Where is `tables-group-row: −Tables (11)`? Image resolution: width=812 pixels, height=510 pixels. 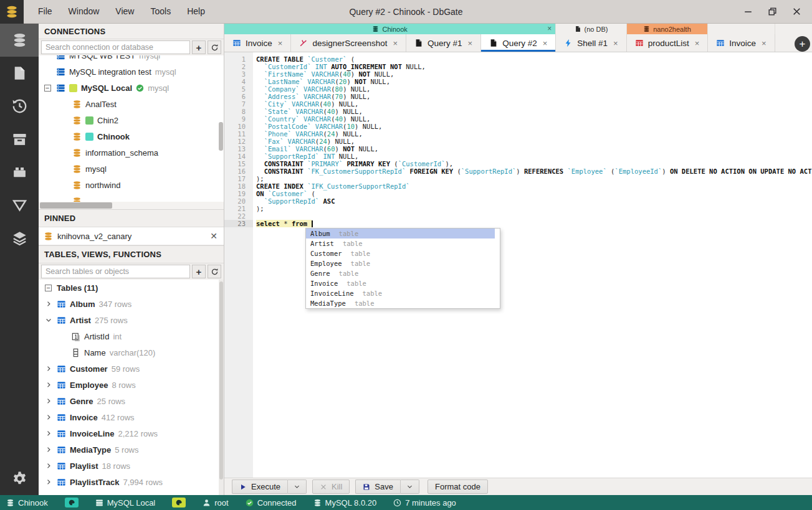 tables-group-row: −Tables (11) is located at coordinates (131, 288).